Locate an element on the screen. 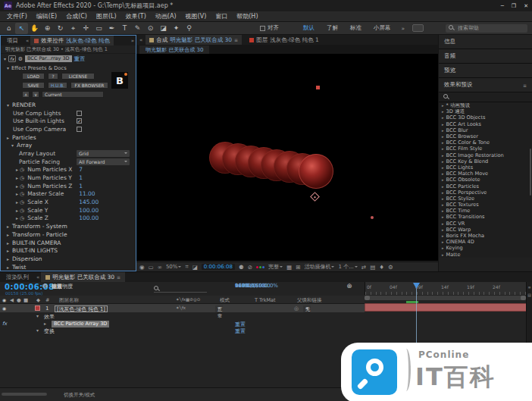 Image resolution: width=532 pixels, height=401 pixels. effect-category: CINEMA 4D is located at coordinates (485, 242).